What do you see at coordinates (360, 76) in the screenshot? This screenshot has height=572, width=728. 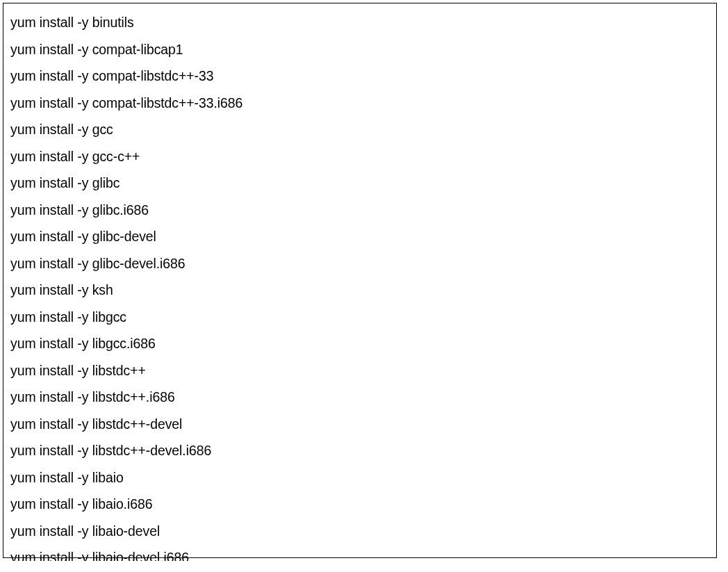 I see `code-line: yum install -y compat-libstdc++-33` at bounding box center [360, 76].